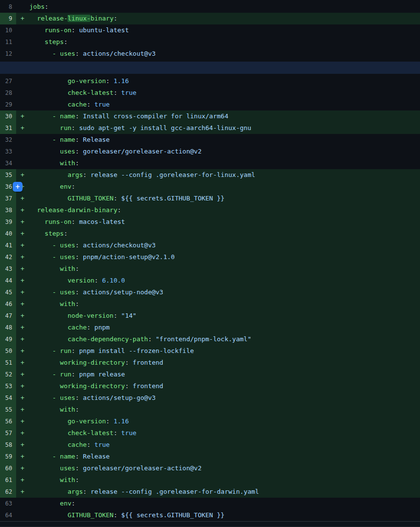 This screenshot has width=420, height=527. What do you see at coordinates (8, 398) in the screenshot?
I see `line-number: 54` at bounding box center [8, 398].